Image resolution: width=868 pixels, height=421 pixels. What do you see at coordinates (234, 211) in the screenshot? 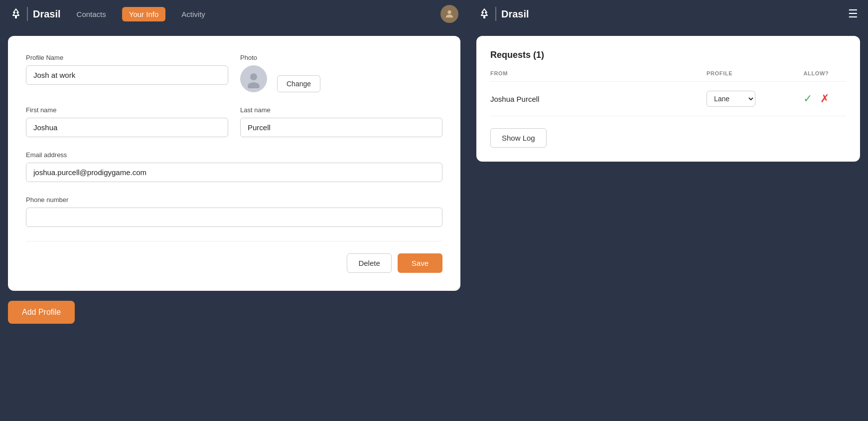
I see `phone-section: Phone number` at bounding box center [234, 211].